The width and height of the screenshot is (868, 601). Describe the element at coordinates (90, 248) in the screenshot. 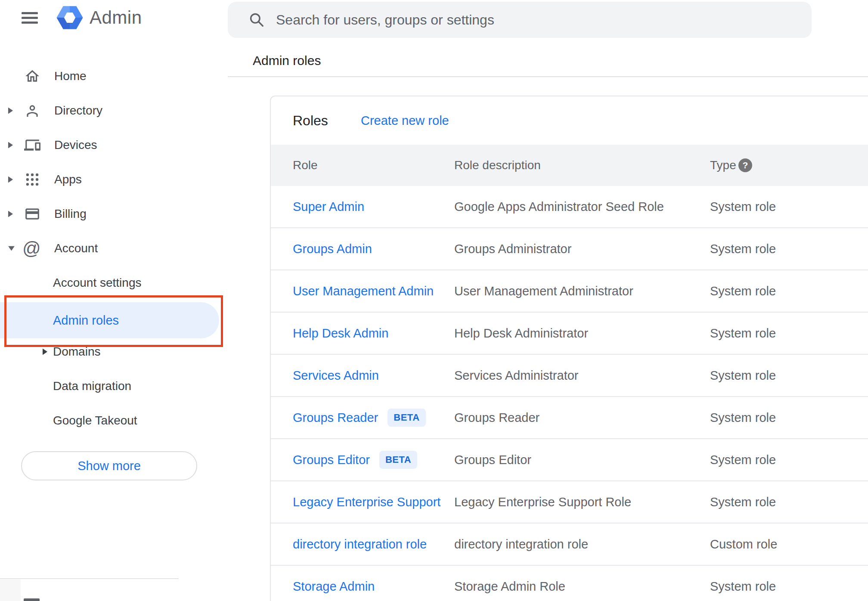

I see `sidebar-item-account: @ Account` at that location.